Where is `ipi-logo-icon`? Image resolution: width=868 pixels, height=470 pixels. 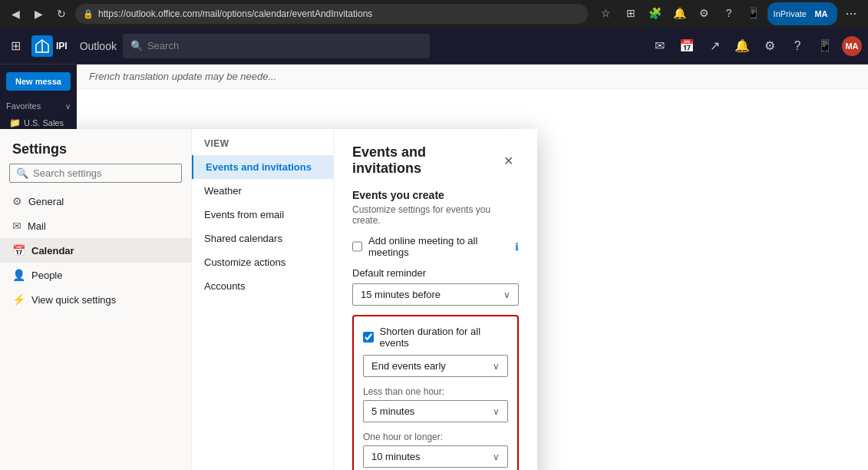
ipi-logo-icon is located at coordinates (42, 46).